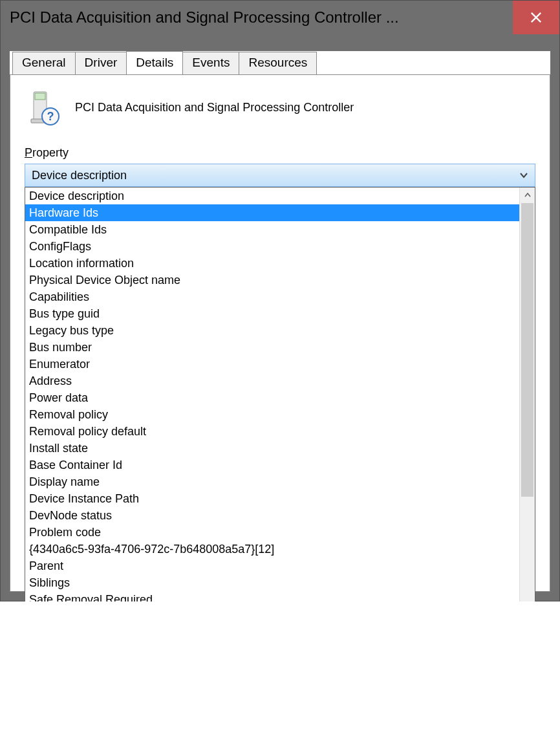  Describe the element at coordinates (536, 17) in the screenshot. I see `close-button` at that location.